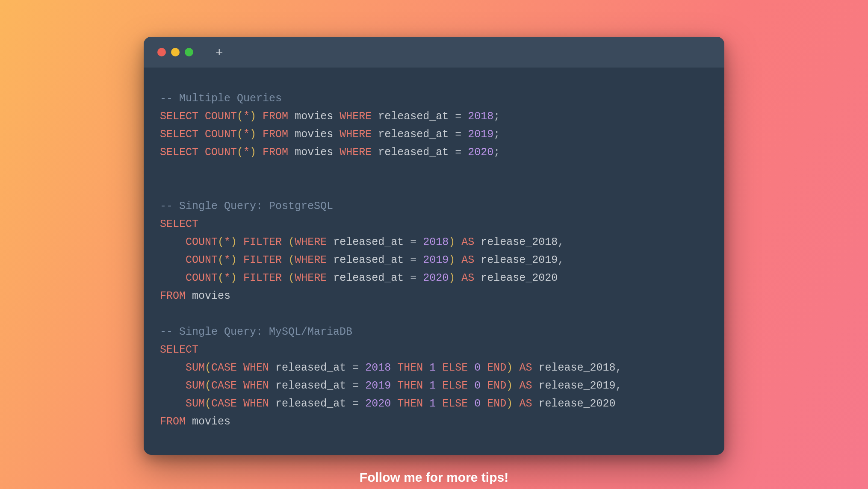  Describe the element at coordinates (410, 368) in the screenshot. I see `tok-then: THEN` at that location.